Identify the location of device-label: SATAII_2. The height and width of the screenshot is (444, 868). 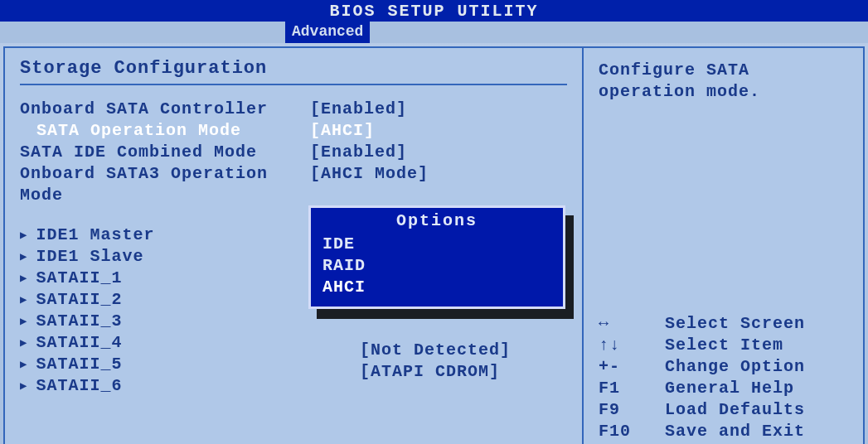
(172, 300).